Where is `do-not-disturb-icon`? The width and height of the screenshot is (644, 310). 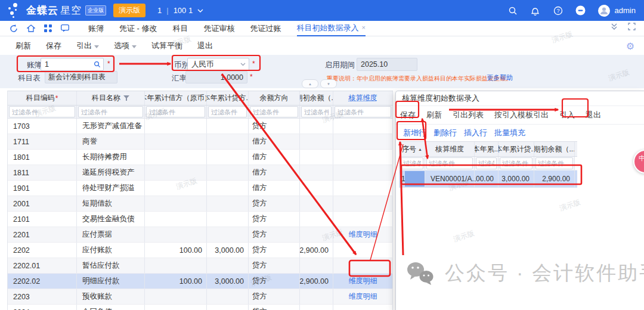
do-not-disturb-icon is located at coordinates (581, 11).